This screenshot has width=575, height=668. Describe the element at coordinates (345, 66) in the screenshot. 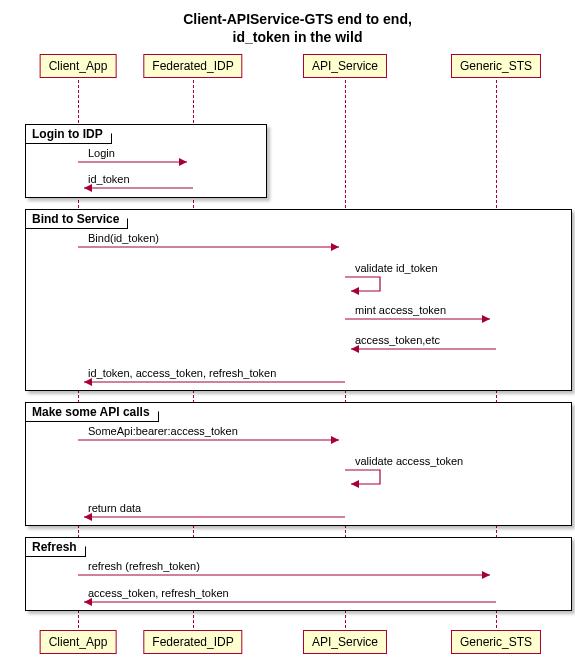

I see `participant-api-top: API_Service` at that location.